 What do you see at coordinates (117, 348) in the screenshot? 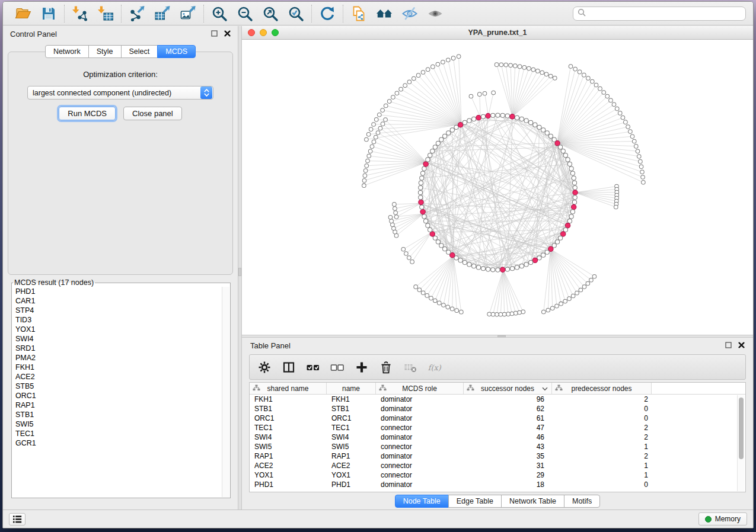
I see `mcds-result-item: SRD1` at bounding box center [117, 348].